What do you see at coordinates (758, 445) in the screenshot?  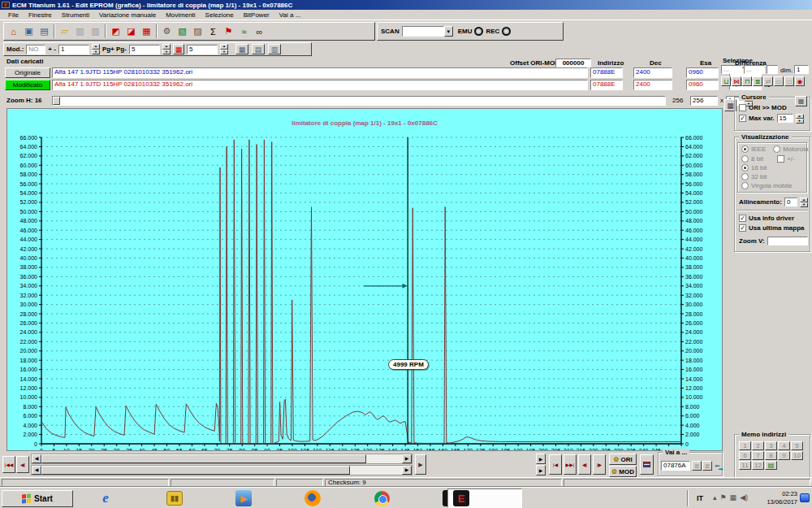 I see `memo-button-2: 2` at bounding box center [758, 445].